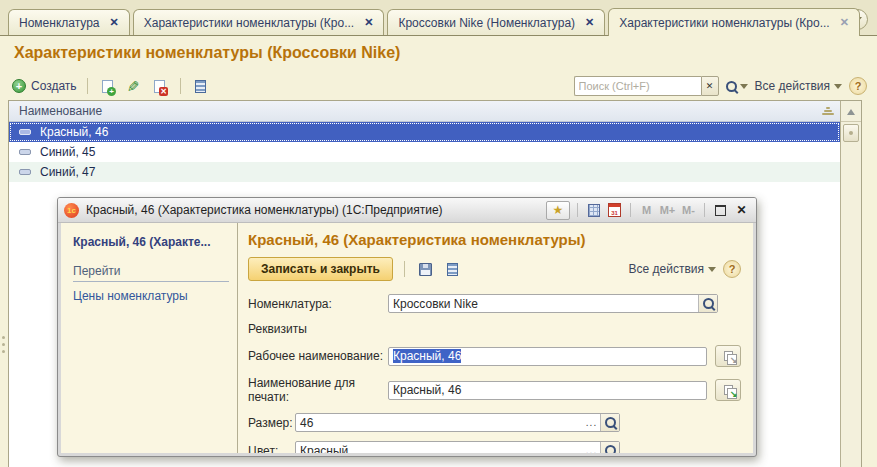  I want to click on dialog-help-button: ?, so click(732, 269).